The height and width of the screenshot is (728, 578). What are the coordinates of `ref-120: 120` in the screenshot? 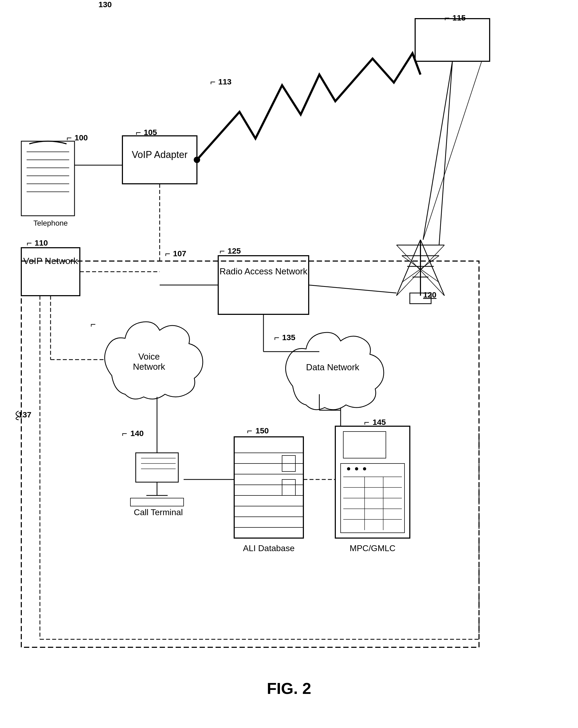 It's located at (430, 295).